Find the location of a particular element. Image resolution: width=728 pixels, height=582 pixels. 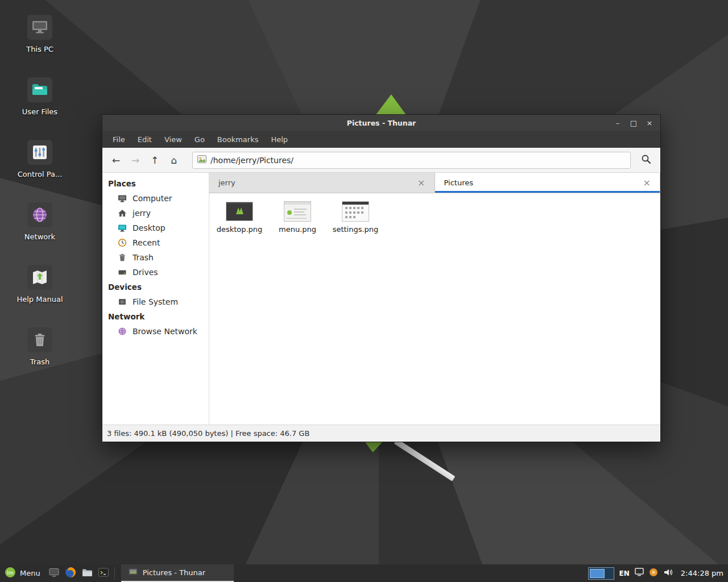

menu-bookmarks: Bookmarks is located at coordinates (238, 140).